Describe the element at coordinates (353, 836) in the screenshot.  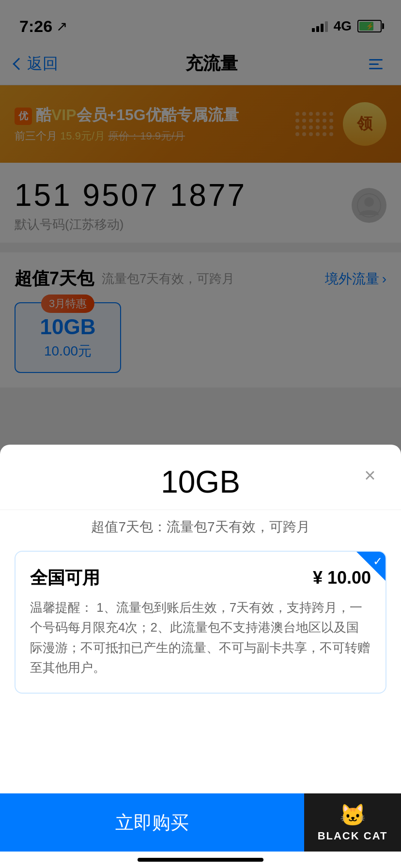
I see `black-cat-label: BLACK CAT` at that location.